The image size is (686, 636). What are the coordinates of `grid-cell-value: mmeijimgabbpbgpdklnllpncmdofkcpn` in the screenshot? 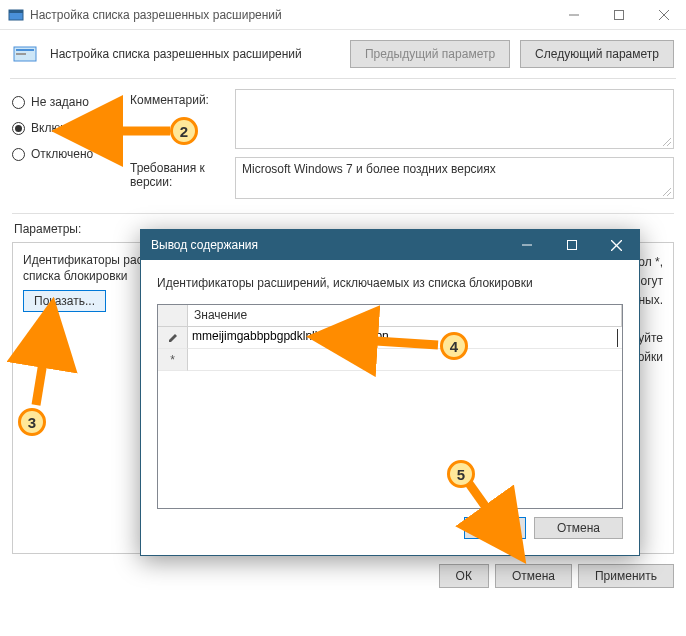 It's located at (405, 338).